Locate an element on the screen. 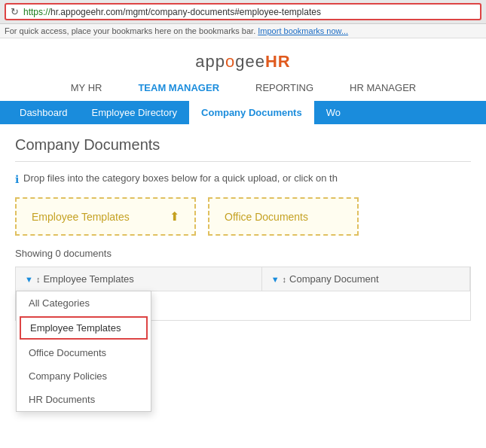  employee-templates-box: Employee Templates ⬆ is located at coordinates (105, 217).